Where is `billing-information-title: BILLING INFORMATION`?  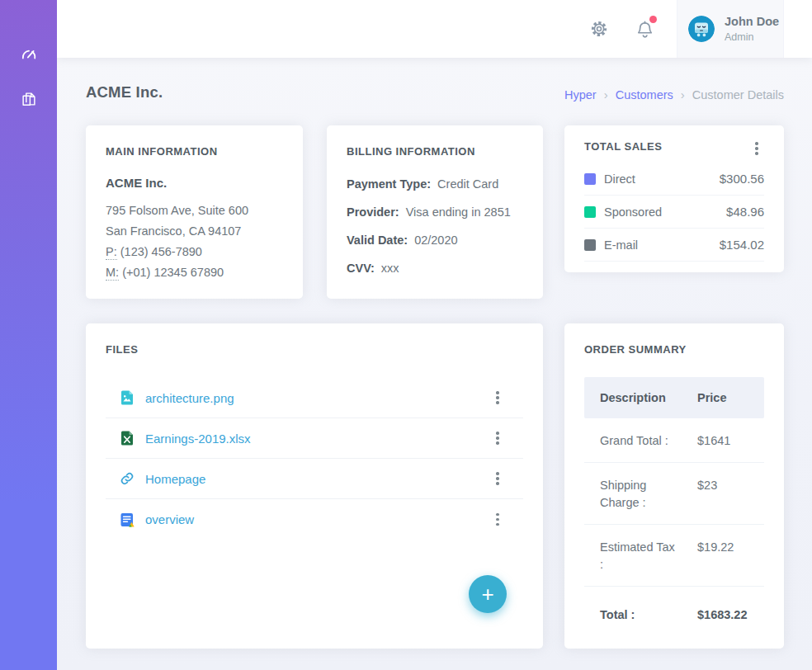 billing-information-title: BILLING INFORMATION is located at coordinates (435, 152).